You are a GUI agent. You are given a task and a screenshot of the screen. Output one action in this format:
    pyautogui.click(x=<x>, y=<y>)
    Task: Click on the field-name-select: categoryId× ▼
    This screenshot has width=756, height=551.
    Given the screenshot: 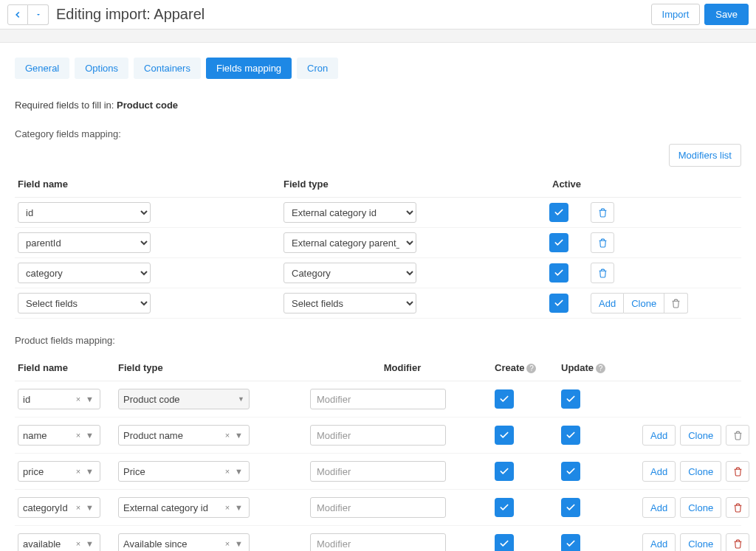 What is the action you would take?
    pyautogui.click(x=59, y=507)
    